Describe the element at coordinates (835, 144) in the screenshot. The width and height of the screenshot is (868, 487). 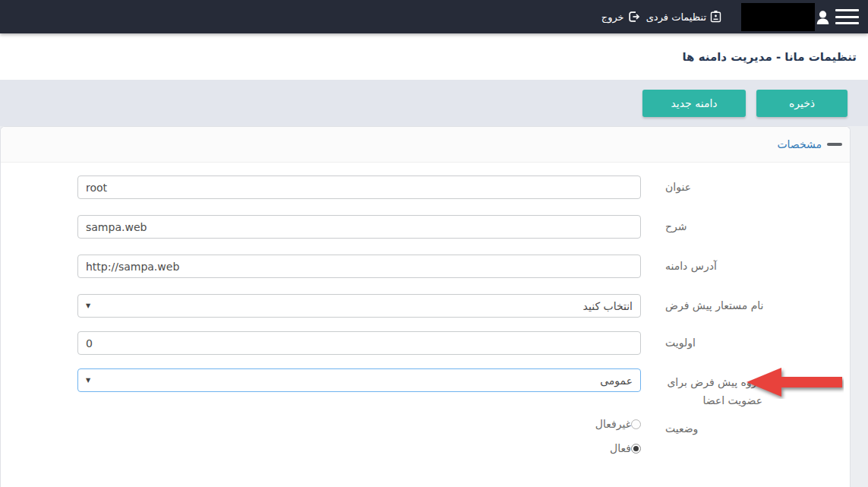
I see `collapse-icon` at that location.